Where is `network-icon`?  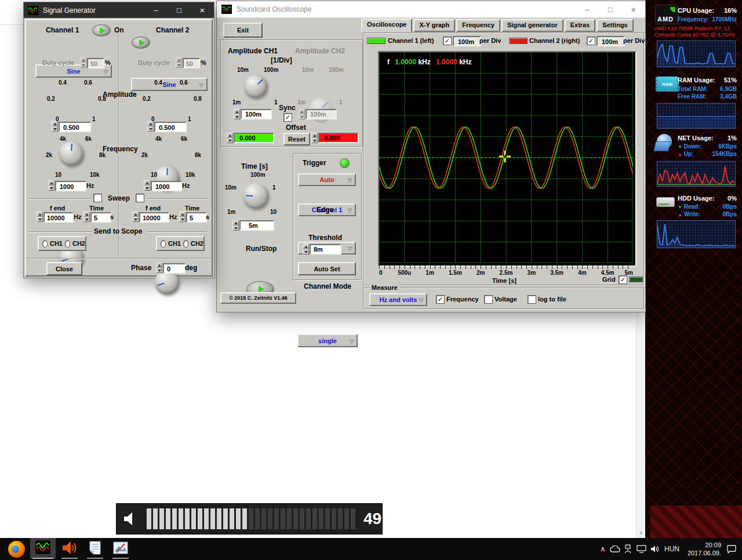 network-icon is located at coordinates (641, 549).